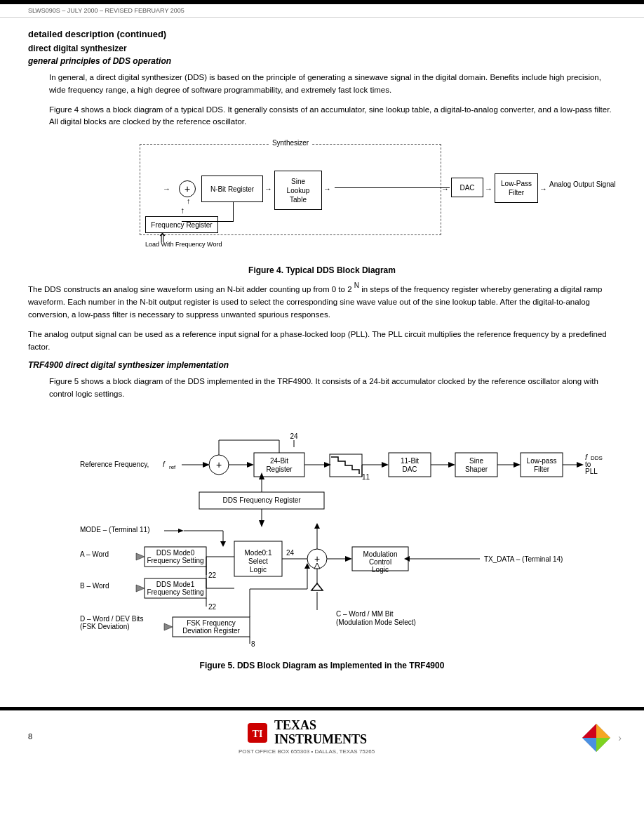 This screenshot has height=834, width=644. Describe the element at coordinates (516, 188) in the screenshot. I see `lowpass-box: Low-PassFilter` at that location.